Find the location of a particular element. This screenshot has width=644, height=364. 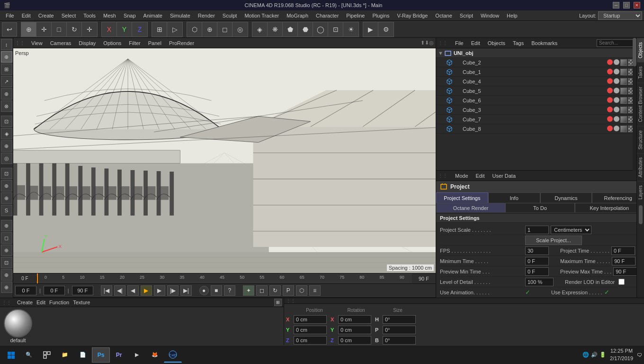

rotate-tool-btn: ↻ is located at coordinates (74, 29).